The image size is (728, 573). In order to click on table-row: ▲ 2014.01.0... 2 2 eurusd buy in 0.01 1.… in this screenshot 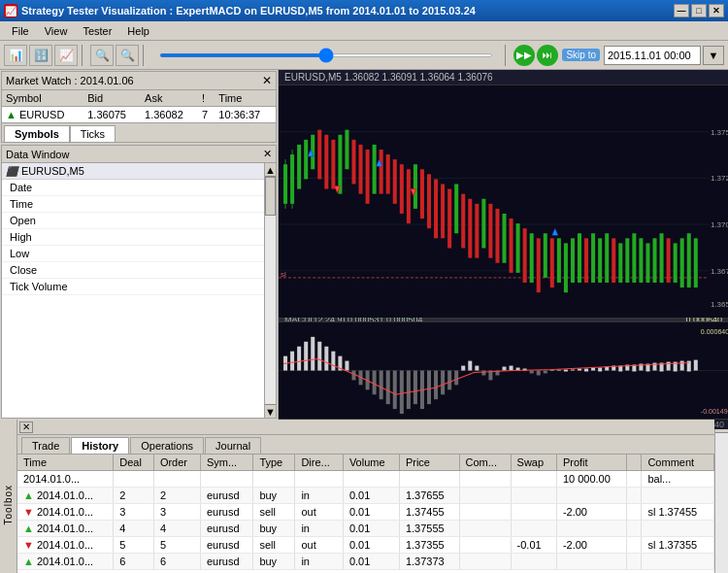, I will do `click(366, 495)`.